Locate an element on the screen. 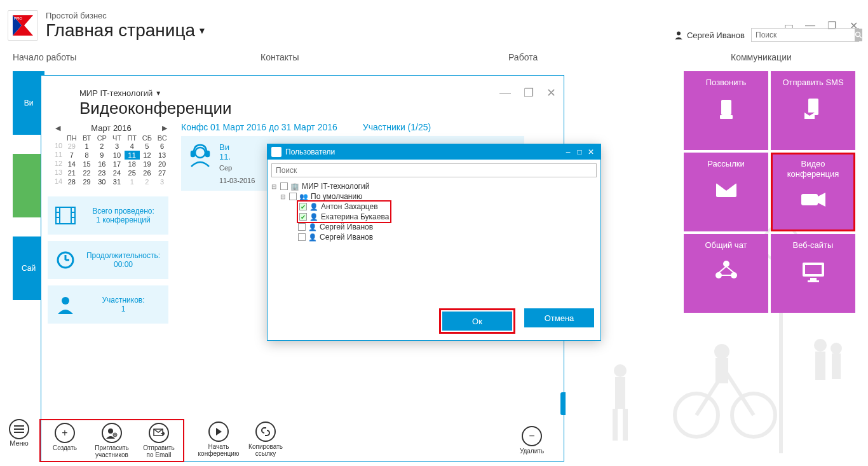 Image resolution: width=868 pixels, height=466 pixels. calendar-day: 30 is located at coordinates (102, 182).